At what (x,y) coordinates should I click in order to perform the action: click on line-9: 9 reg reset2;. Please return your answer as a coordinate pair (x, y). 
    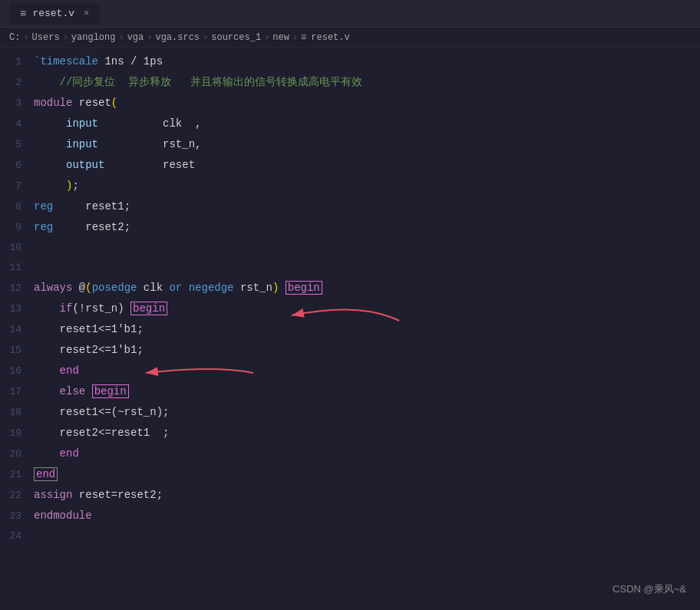
    Looking at the image, I should click on (350, 227).